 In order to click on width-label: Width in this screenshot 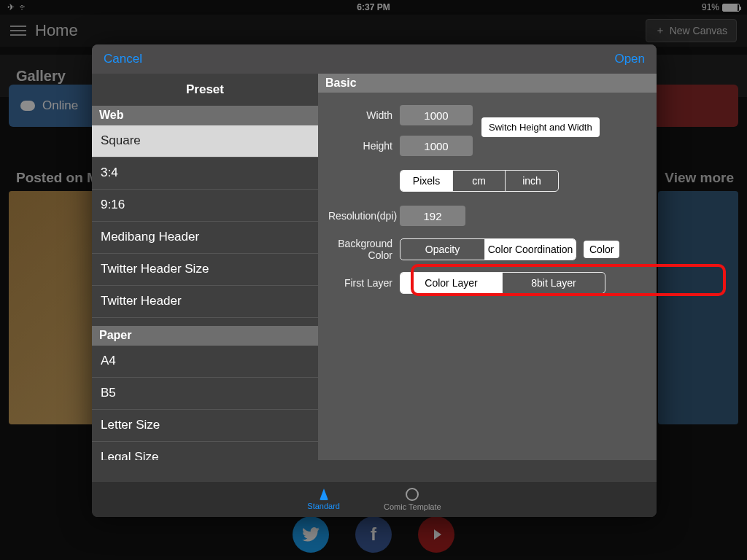, I will do `click(364, 115)`.